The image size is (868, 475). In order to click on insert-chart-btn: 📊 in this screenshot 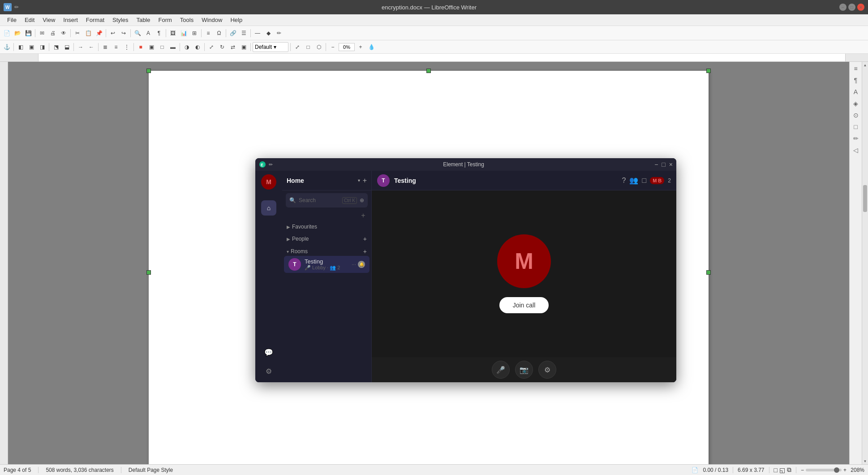, I will do `click(184, 33)`.